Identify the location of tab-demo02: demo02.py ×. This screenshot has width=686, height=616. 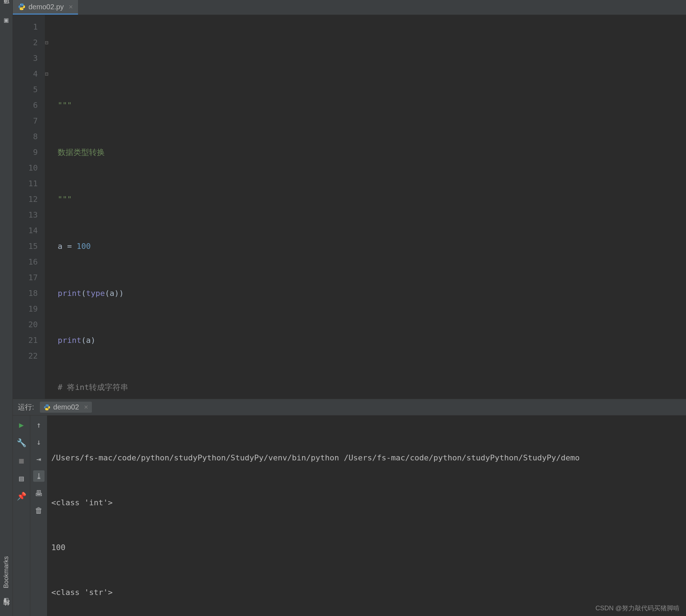
(46, 7).